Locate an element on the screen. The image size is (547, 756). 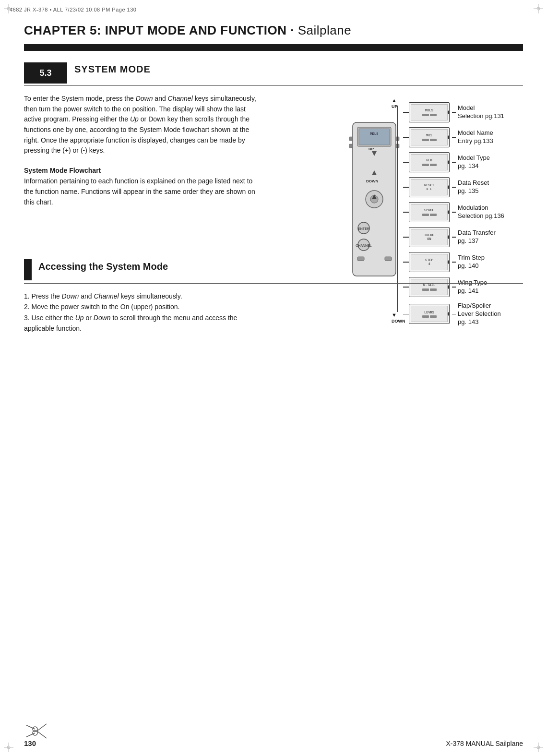
flowchart-description: Information pertaining to each function … is located at coordinates (142, 192).